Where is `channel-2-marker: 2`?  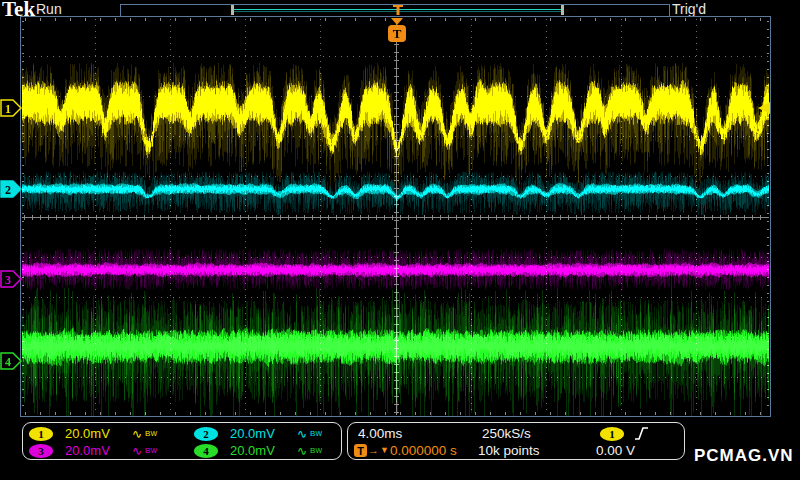 channel-2-marker: 2 is located at coordinates (11, 189).